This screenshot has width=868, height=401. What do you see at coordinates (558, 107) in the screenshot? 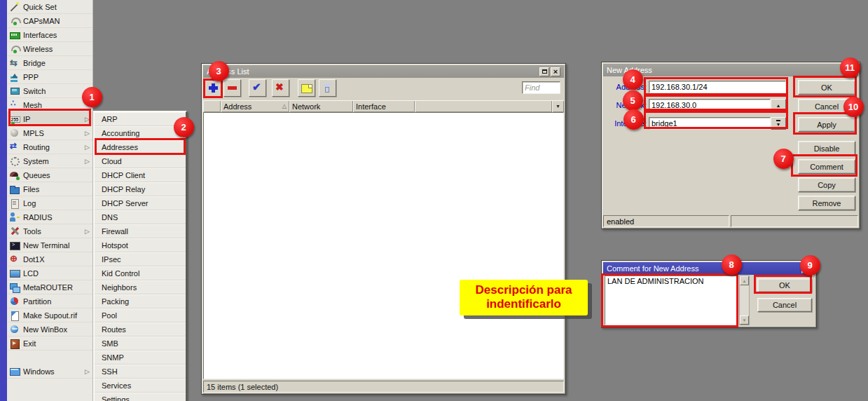
I see `column-select-icon: ▼` at bounding box center [558, 107].